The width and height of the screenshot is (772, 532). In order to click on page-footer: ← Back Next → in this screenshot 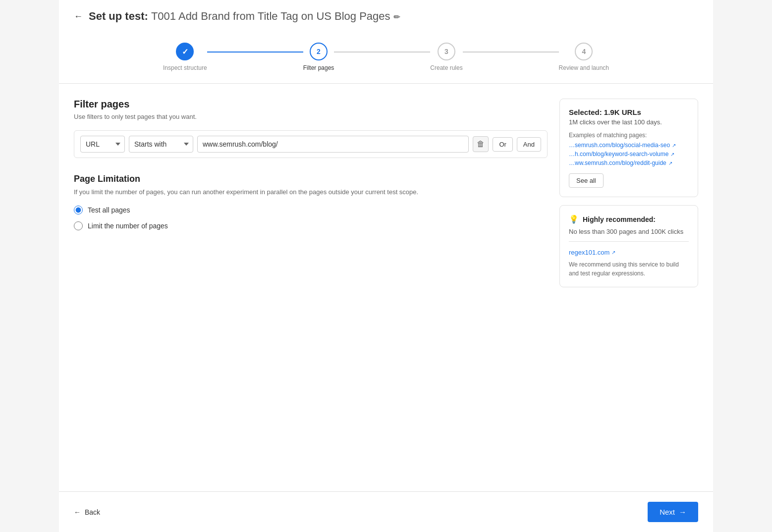, I will do `click(386, 512)`.